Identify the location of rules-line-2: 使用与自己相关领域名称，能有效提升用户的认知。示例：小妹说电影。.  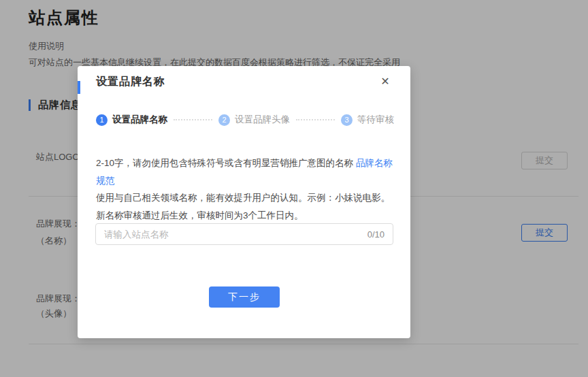
(246, 198).